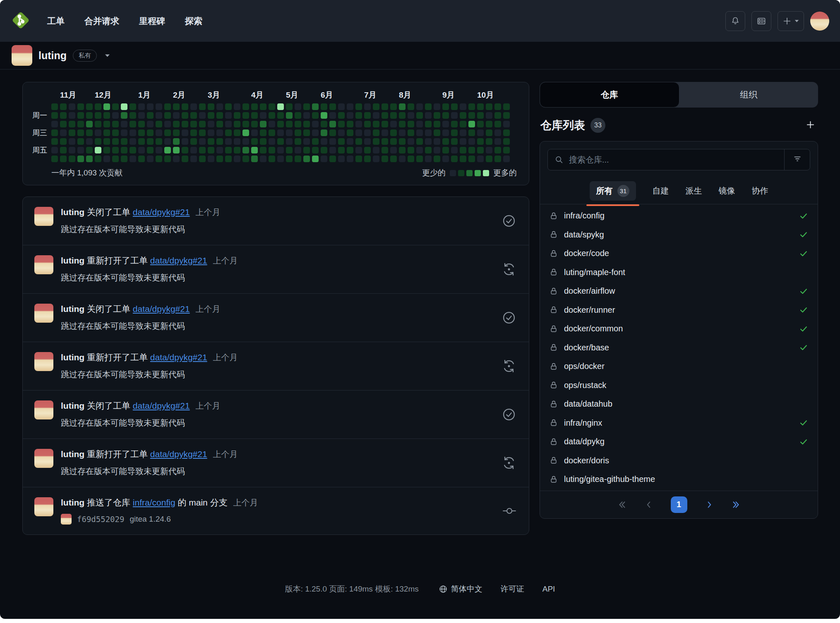 This screenshot has width=840, height=623. Describe the element at coordinates (610, 95) in the screenshot. I see `tab-repositories: 仓库` at that location.